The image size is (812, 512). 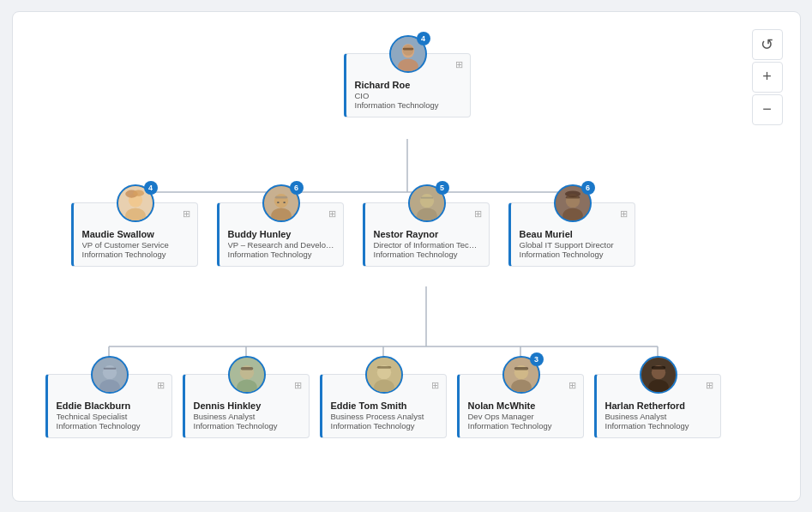 What do you see at coordinates (383, 407) in the screenshot?
I see `node-eddie-tom-smith: ⊞ Eddie Tom Smith Business Process Analy…` at bounding box center [383, 407].